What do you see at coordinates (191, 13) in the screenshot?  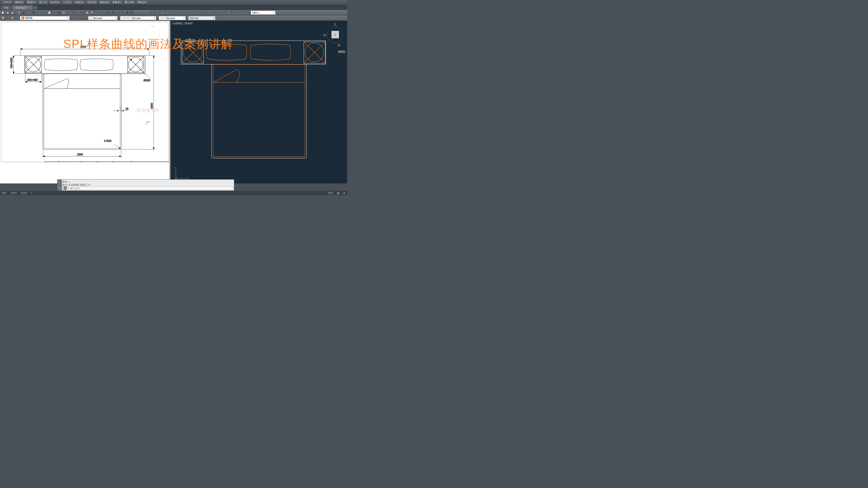 I see `dim-quick-icon: ⊟` at bounding box center [191, 13].